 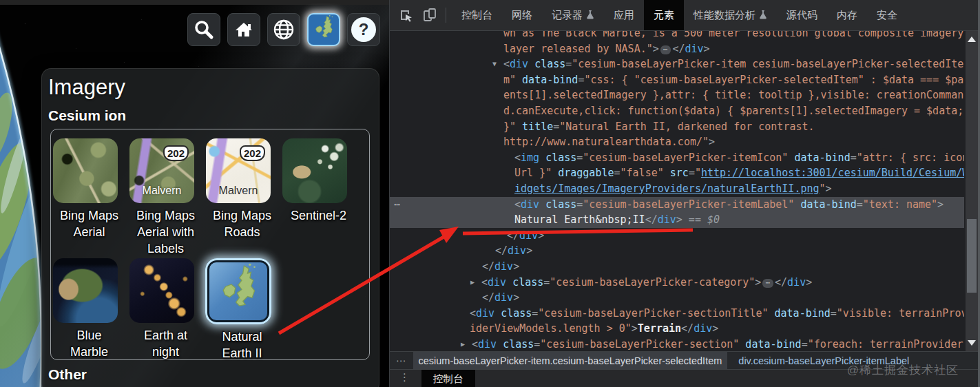 I want to click on tabbar-divider, so click(x=446, y=15).